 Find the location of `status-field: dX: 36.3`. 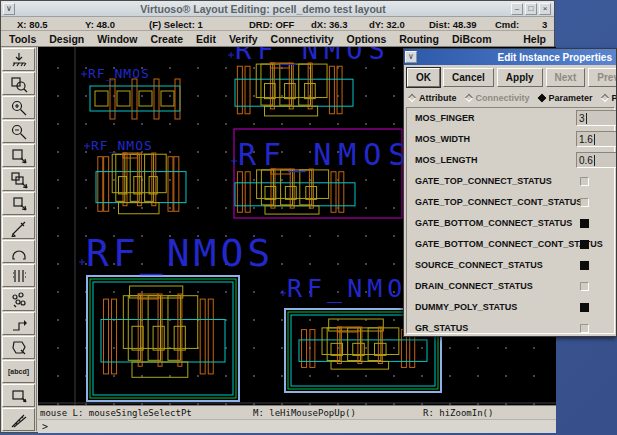

status-field: dX: 36.3 is located at coordinates (329, 24).